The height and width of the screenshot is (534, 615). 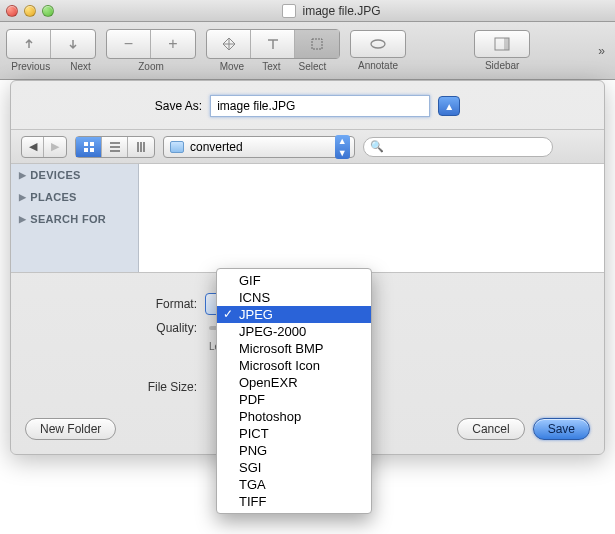 What do you see at coordinates (378, 44) in the screenshot?
I see `annotate-button` at bounding box center [378, 44].